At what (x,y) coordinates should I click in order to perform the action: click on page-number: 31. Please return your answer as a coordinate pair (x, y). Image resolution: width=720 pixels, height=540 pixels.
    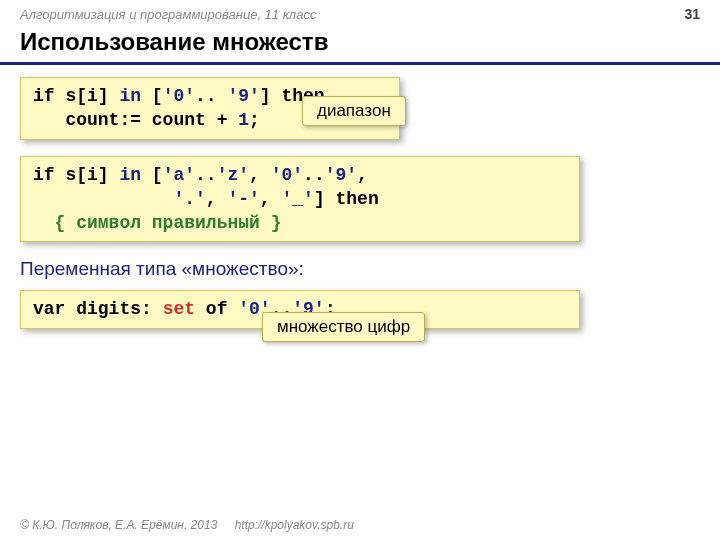
    Looking at the image, I should click on (692, 14).